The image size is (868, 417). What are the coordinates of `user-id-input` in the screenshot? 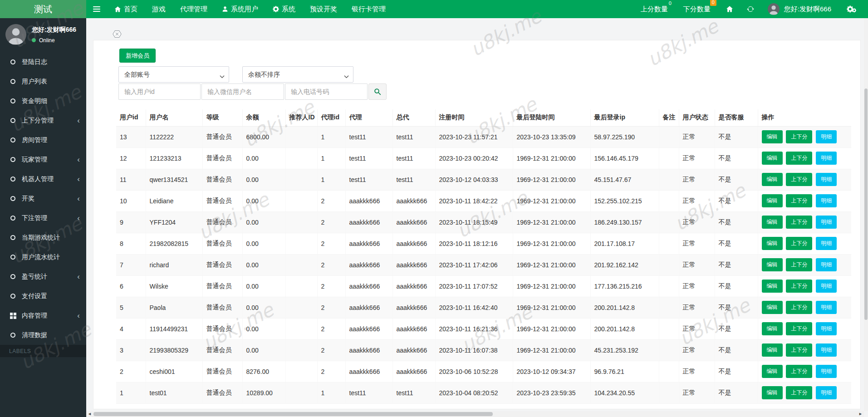 It's located at (160, 92).